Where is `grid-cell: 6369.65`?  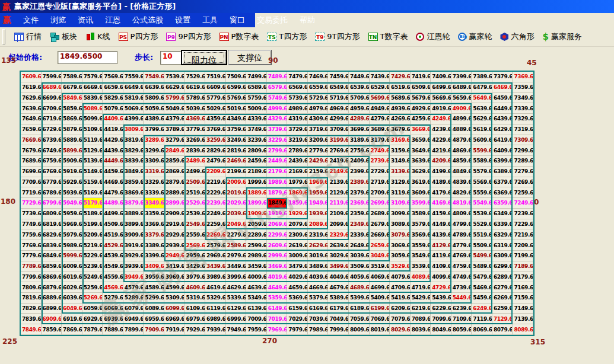 grid-cell: 6369.65 is located at coordinates (503, 193).